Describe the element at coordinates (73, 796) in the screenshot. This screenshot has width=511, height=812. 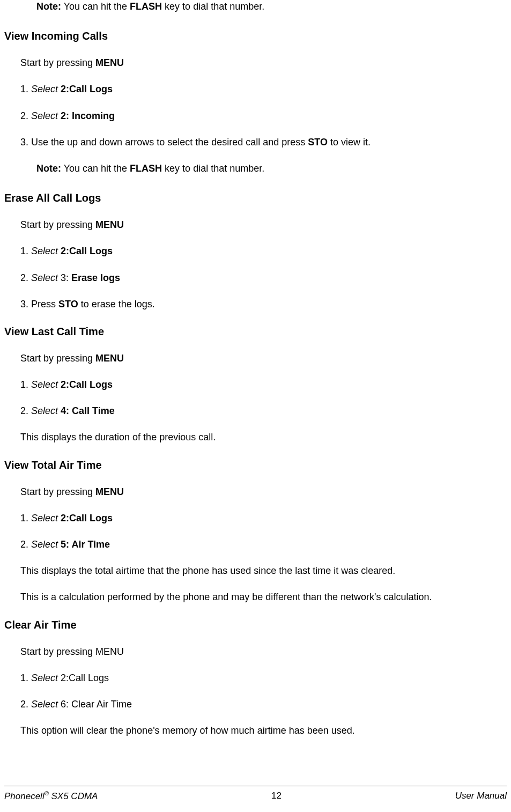
I see `product-name-post: SX5 CDMA` at that location.